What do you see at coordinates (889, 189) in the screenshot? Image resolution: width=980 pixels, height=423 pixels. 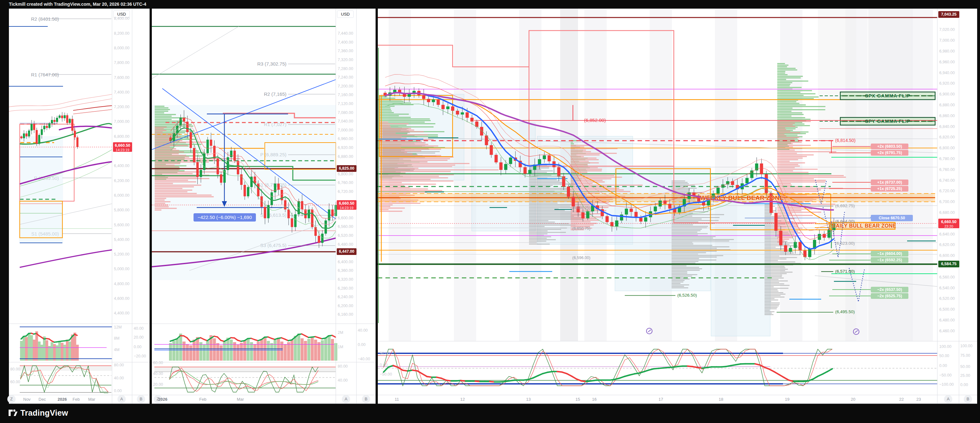 I see `gamma-level-callout: +1x (6725.25)` at bounding box center [889, 189].